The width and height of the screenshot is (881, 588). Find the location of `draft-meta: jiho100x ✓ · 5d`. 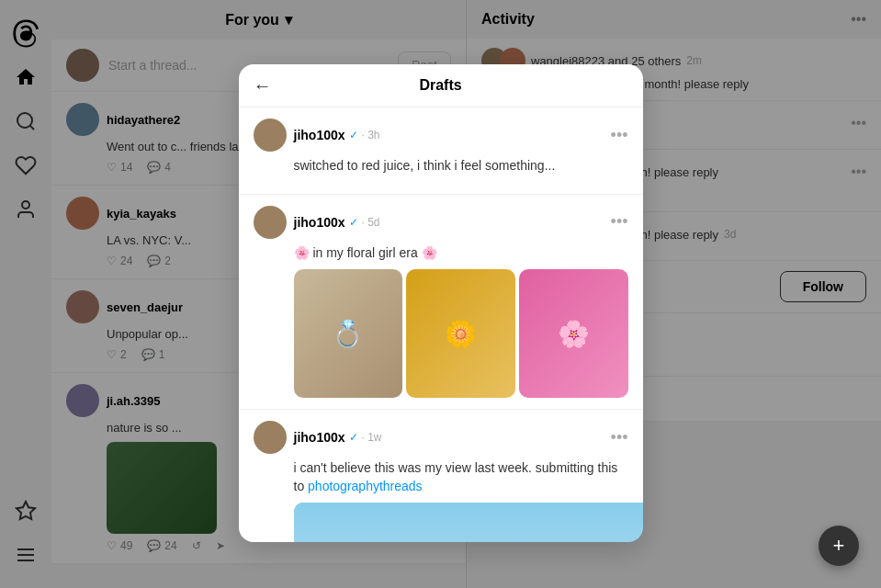

draft-meta: jiho100x ✓ · 5d is located at coordinates (337, 222).